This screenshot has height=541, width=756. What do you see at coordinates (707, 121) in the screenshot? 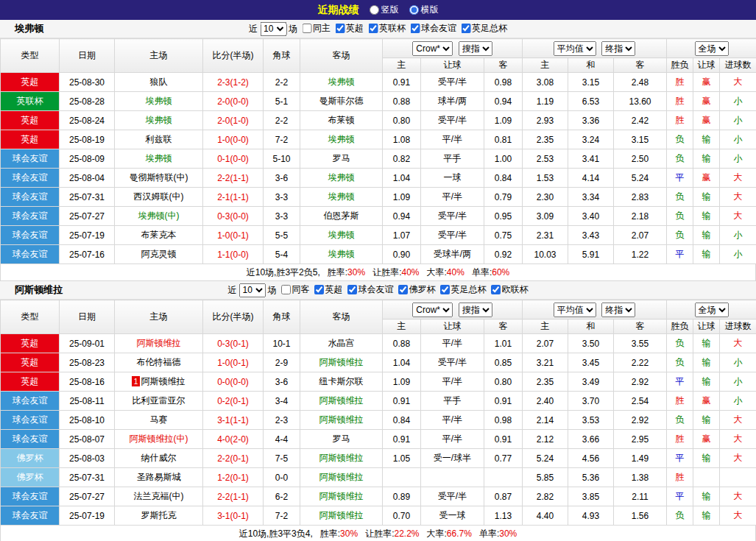
I see `result-handicap: 赢` at bounding box center [707, 121].